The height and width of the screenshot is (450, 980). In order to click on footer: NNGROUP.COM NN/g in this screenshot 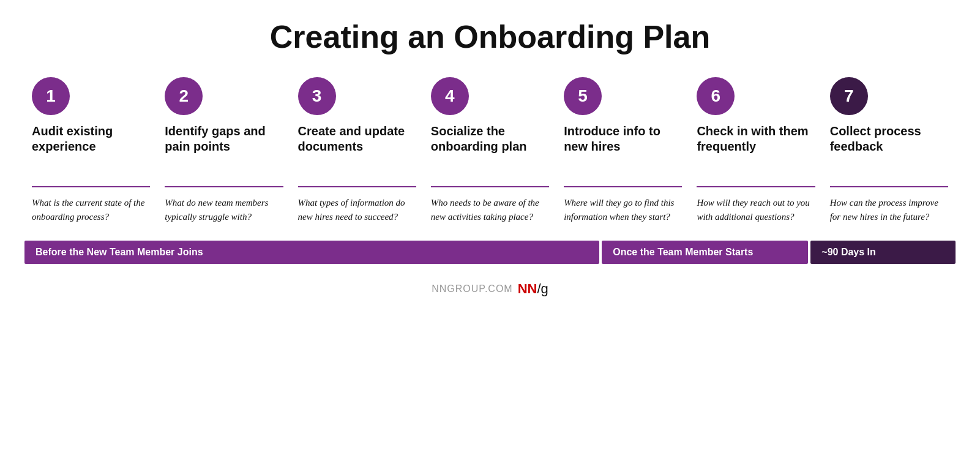, I will do `click(490, 289)`.